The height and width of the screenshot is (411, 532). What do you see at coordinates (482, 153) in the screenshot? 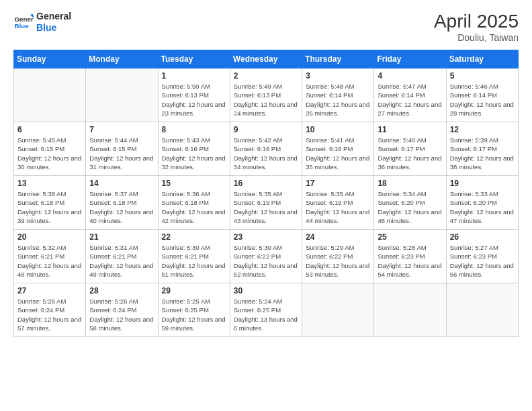
I see `day-info: Sunrise: 5:39 AM Sunset: 6:17 PM Dayligh…` at bounding box center [482, 153].